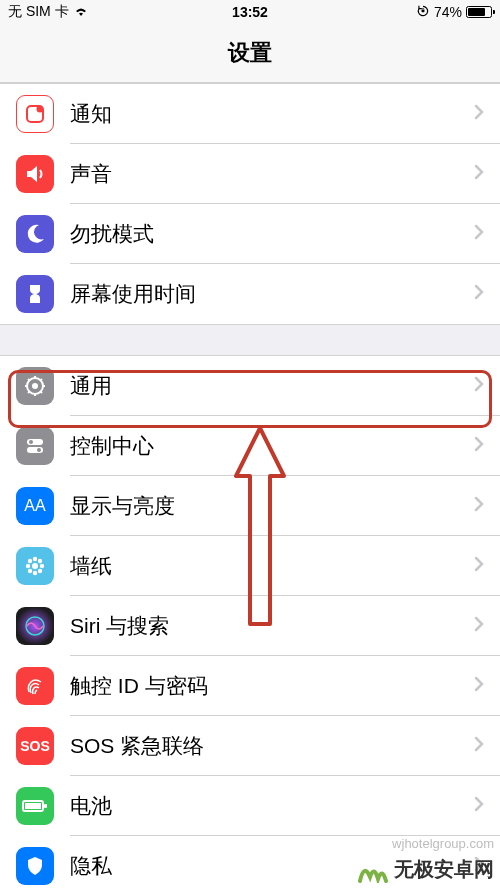 This screenshot has height=889, width=500. What do you see at coordinates (35, 386) in the screenshot?
I see `general-icon` at bounding box center [35, 386].